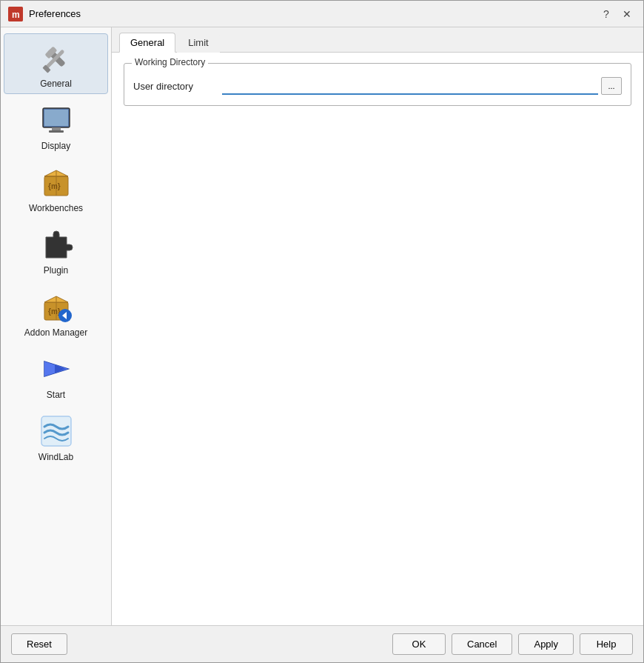 The width and height of the screenshot is (644, 663). Describe the element at coordinates (422, 86) in the screenshot. I see `user-directory-input-group: ...` at that location.